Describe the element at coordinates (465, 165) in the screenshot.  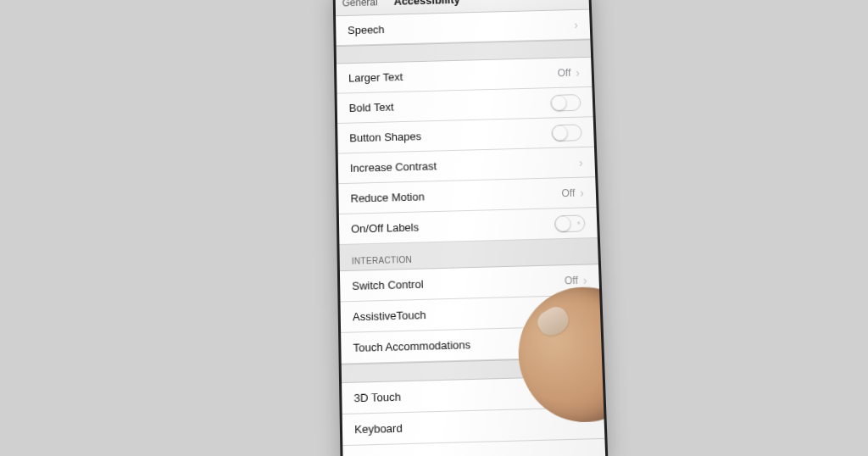
I see `row-label: Increase Contrast` at that location.